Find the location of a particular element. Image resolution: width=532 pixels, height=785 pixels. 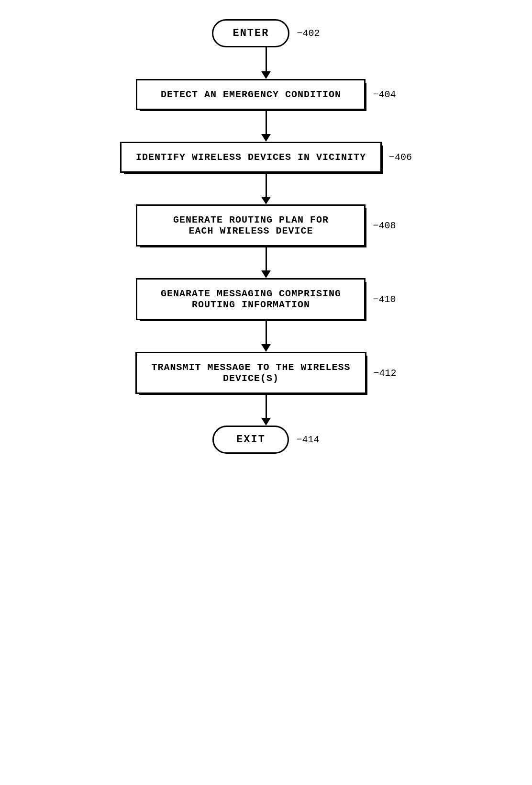

enter-node: ENTER is located at coordinates (251, 34).